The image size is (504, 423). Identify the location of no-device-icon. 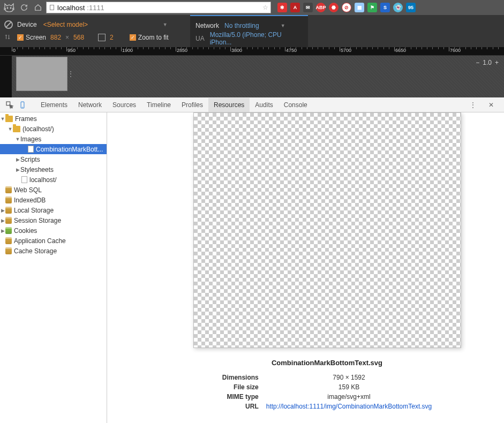
(9, 25).